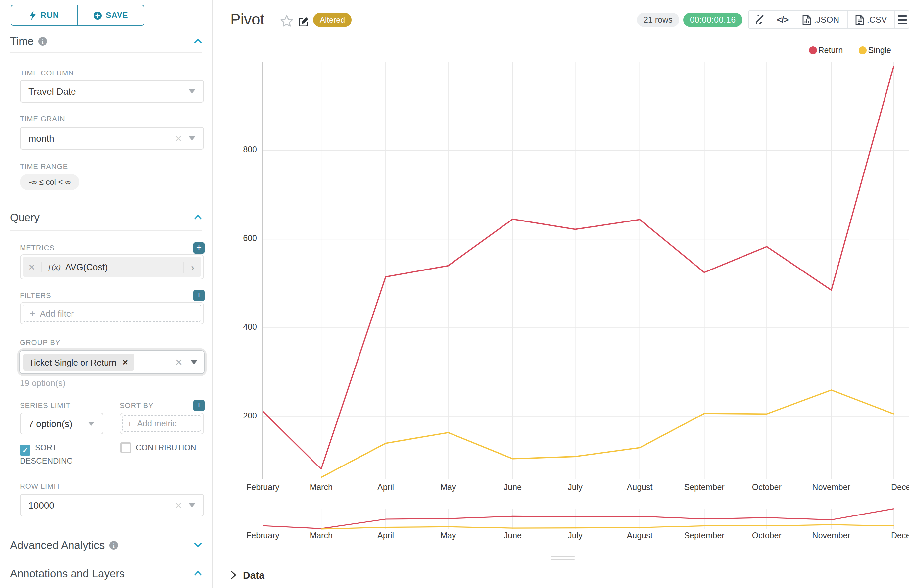 This screenshot has height=588, width=909. Describe the element at coordinates (448, 487) in the screenshot. I see `x-axis-month-label: May` at that location.